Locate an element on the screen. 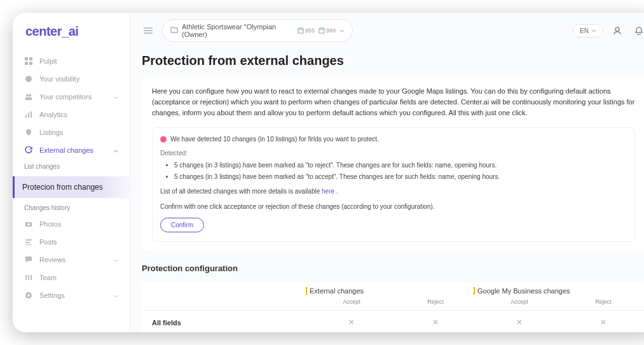 Image resolution: width=644 pixels, height=345 pixels. nav: Pulpit Your visibility Your competitors … is located at coordinates (71, 190).